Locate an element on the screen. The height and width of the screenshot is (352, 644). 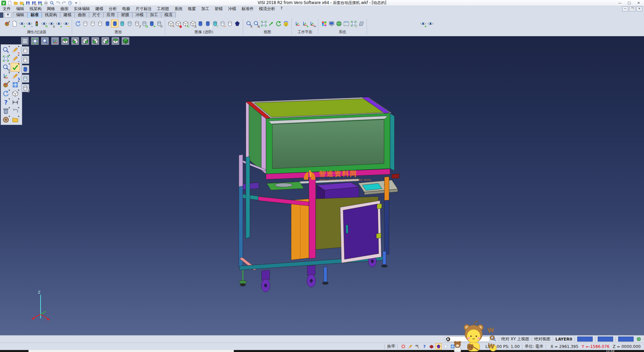
menu-item: 线架构 is located at coordinates (36, 9).